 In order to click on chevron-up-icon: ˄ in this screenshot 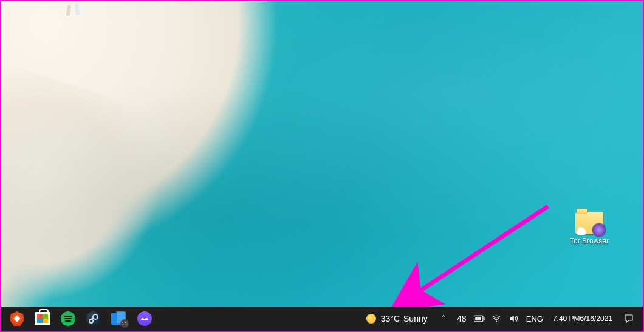, I will do `click(444, 319)`.